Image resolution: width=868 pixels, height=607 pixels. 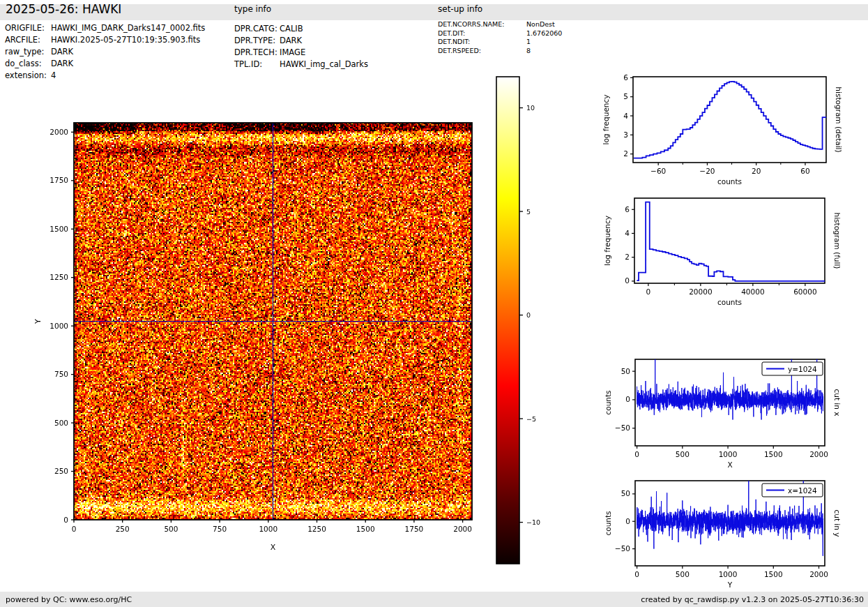 I want to click on cut-x-y-tick-label: 50, so click(x=626, y=371).